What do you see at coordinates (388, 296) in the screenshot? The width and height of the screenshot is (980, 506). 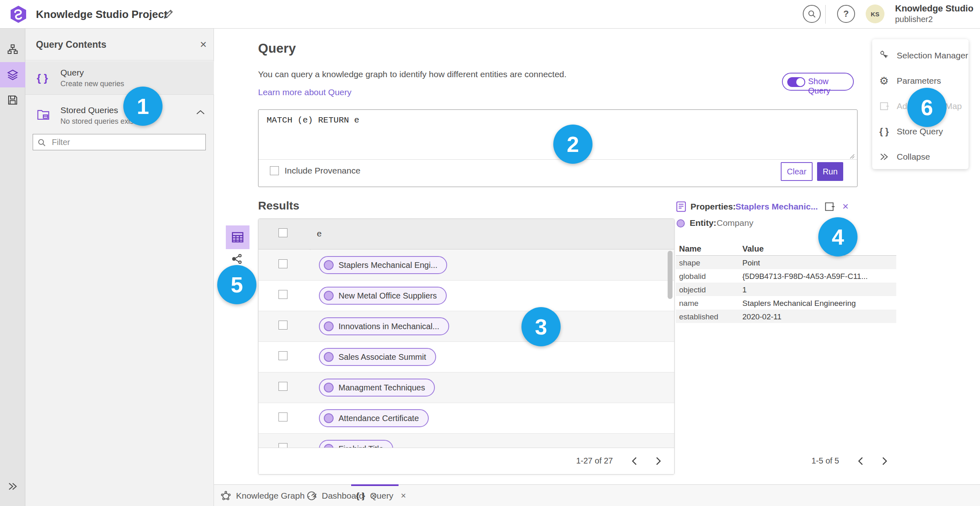 I see `entity-chip-label: New Metal Office Suppliers` at bounding box center [388, 296].